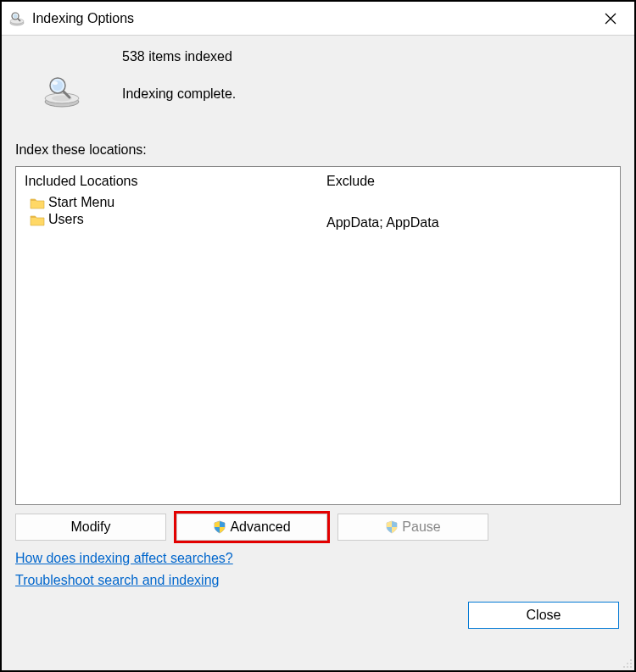 Image resolution: width=636 pixels, height=672 pixels. What do you see at coordinates (62, 79) in the screenshot?
I see `magnifier-drive-icon` at bounding box center [62, 79].